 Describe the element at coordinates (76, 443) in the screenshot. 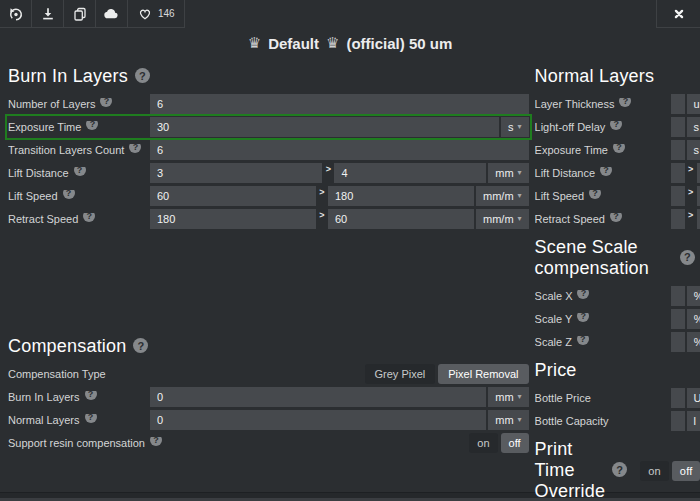

I see `field-label: Support resin compensation` at that location.